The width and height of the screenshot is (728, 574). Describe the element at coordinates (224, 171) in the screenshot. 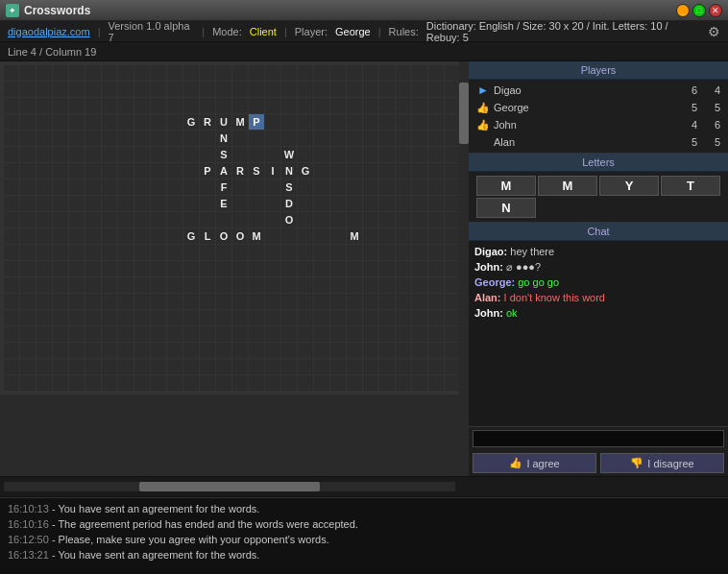

I see `grid-cell: A` at that location.